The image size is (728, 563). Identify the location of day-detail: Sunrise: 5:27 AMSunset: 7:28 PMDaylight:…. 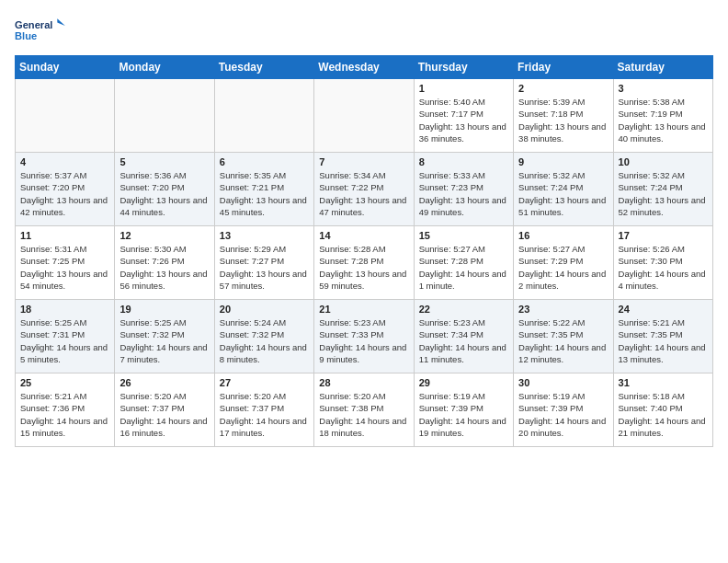
(463, 267).